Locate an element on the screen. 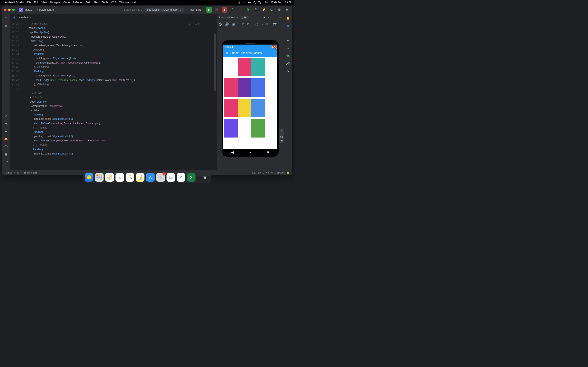 The width and height of the screenshot is (588, 367). volume-down-icon: 🔉 is located at coordinates (234, 24).